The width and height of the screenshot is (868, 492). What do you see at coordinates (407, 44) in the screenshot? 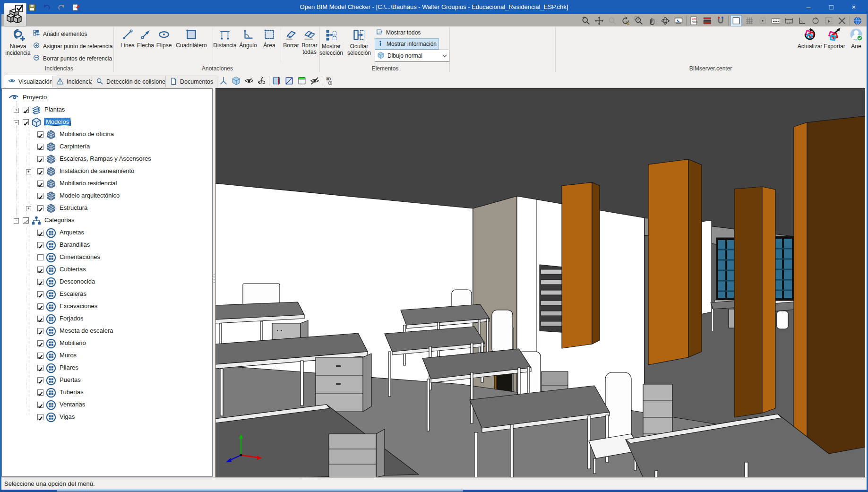
I see `mostrar-informacion-toggle: Mostrar información` at bounding box center [407, 44].